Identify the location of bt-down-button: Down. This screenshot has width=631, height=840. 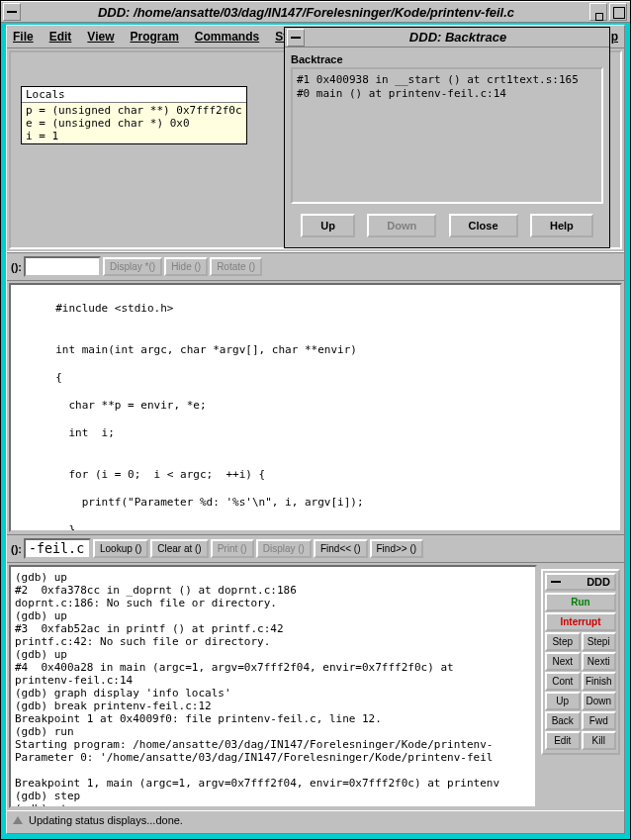
(402, 226).